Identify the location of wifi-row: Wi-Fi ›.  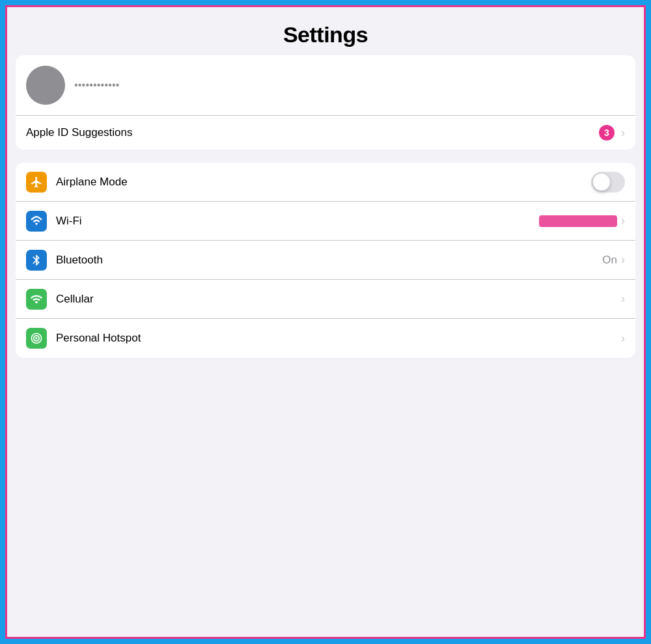
(326, 221).